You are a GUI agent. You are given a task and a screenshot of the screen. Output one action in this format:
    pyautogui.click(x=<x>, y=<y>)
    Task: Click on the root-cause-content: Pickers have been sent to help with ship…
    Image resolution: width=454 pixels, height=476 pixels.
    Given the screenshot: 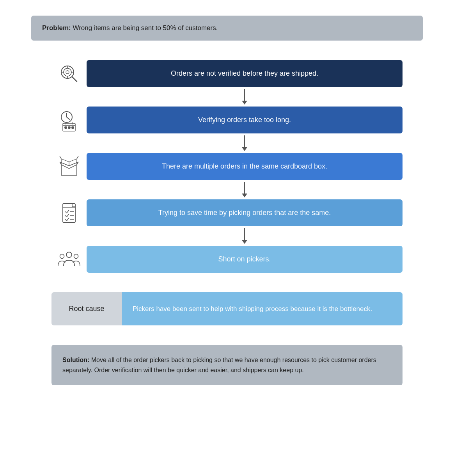 What is the action you would take?
    pyautogui.click(x=262, y=309)
    